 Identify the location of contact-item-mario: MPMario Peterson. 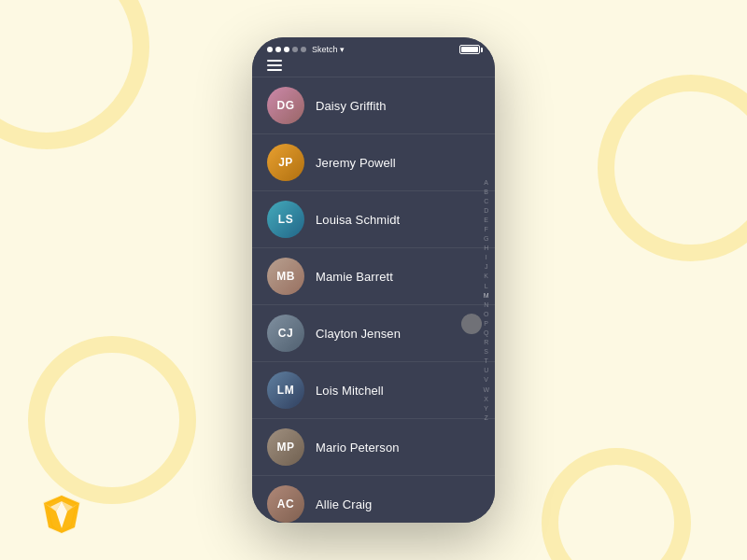
(374, 448).